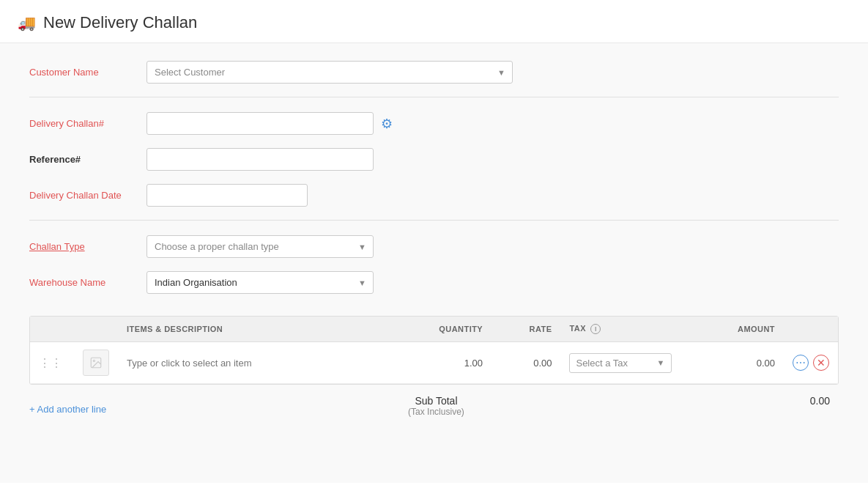  Describe the element at coordinates (445, 330) in the screenshot. I see `qty-col-header: QUANTITY` at that location.